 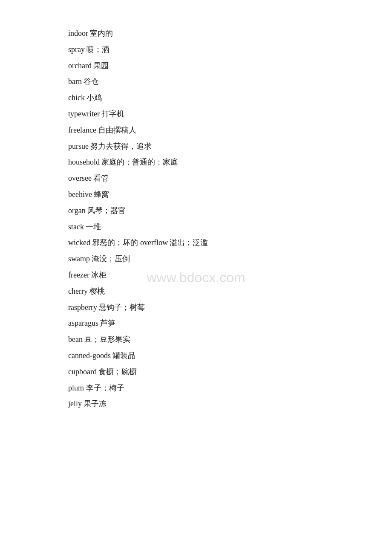 I want to click on list-item: freezer 冰柜, so click(x=196, y=275).